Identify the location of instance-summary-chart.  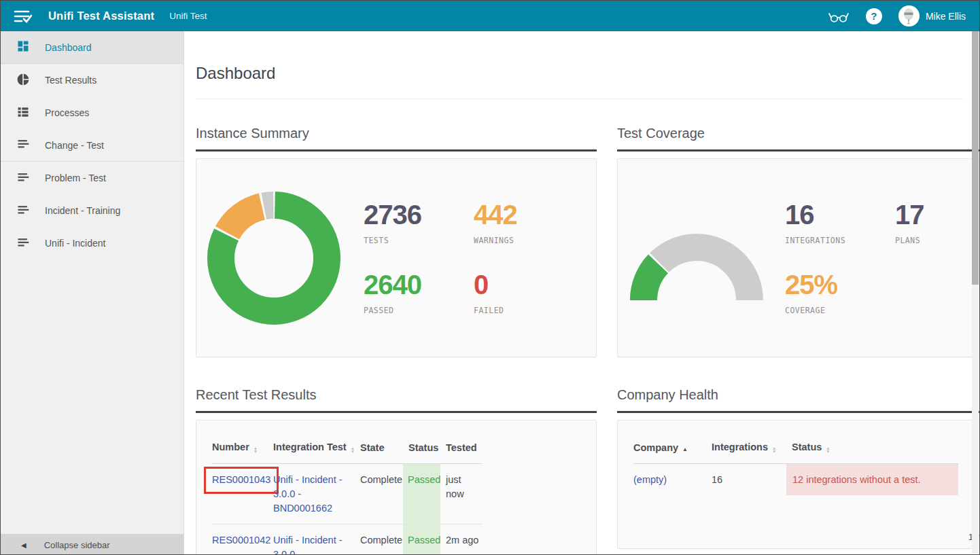
(275, 258).